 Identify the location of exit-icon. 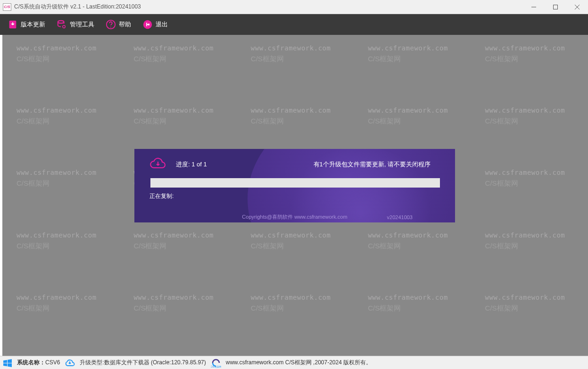
(148, 25).